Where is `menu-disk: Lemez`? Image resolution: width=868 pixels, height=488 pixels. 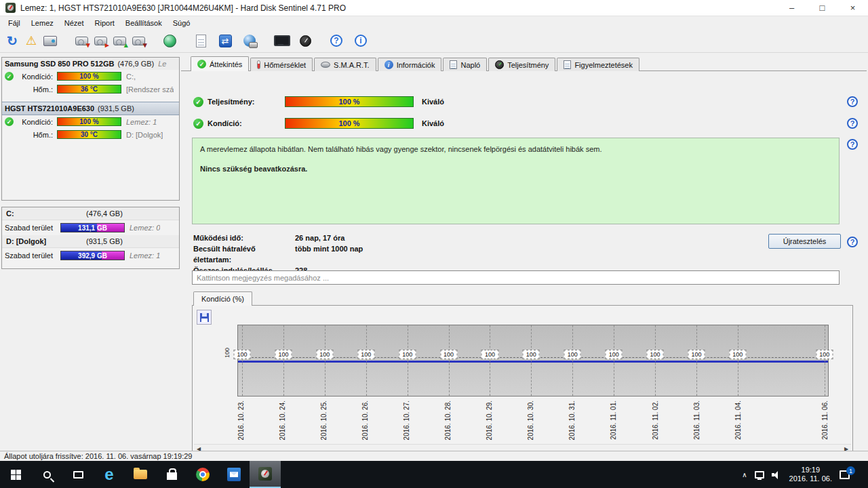
menu-disk: Lemez is located at coordinates (42, 23).